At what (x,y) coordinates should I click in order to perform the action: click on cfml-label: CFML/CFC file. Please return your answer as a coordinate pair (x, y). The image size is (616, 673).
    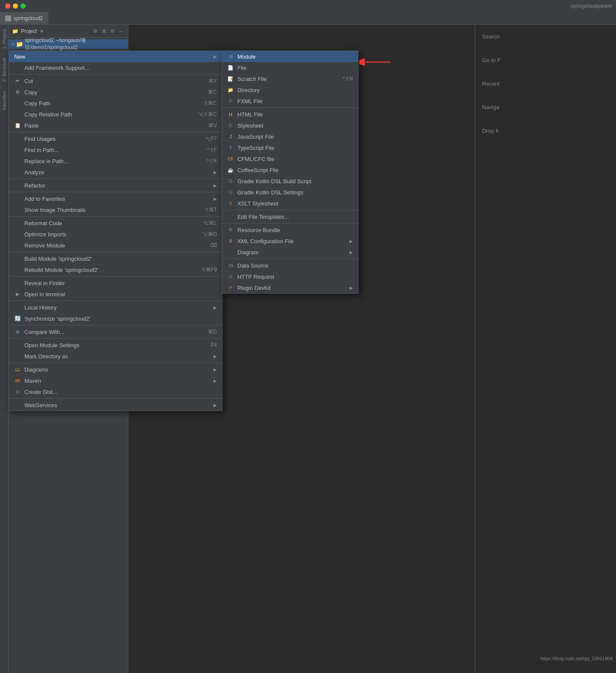
    Looking at the image, I should click on (256, 159).